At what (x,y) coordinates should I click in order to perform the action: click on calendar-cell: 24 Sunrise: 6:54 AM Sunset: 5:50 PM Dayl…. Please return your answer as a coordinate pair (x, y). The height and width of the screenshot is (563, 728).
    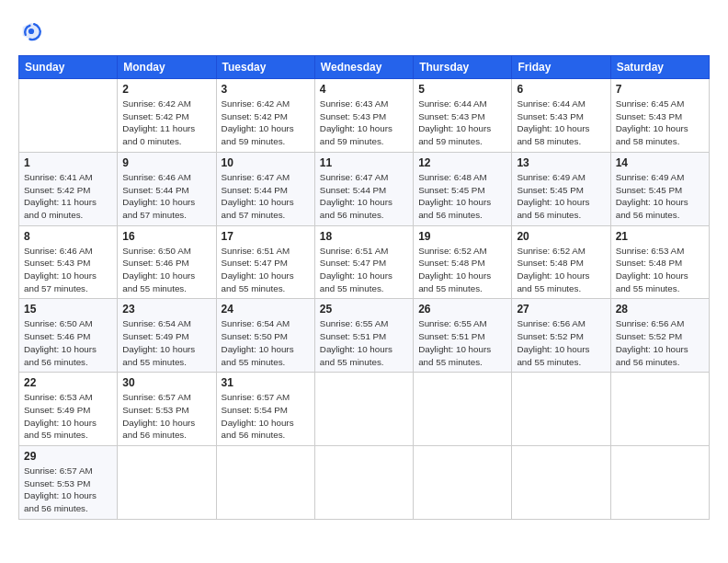
    Looking at the image, I should click on (265, 336).